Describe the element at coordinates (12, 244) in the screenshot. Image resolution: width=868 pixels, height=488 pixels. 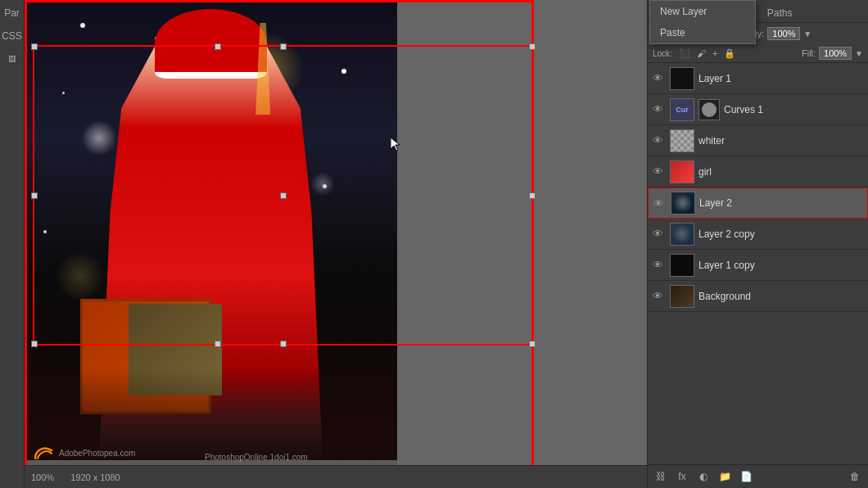
I see `left-tools-panel: Par CSS 🖼` at that location.